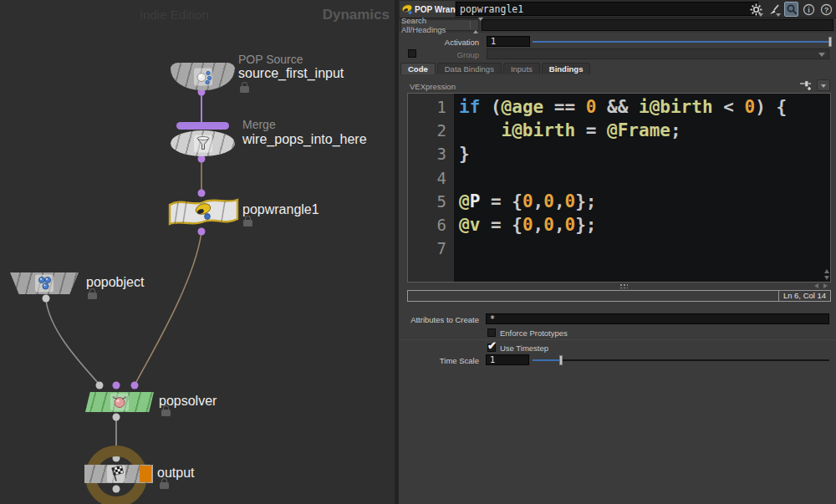 The width and height of the screenshot is (836, 504). What do you see at coordinates (418, 69) in the screenshot?
I see `tab-code: Code` at bounding box center [418, 69].